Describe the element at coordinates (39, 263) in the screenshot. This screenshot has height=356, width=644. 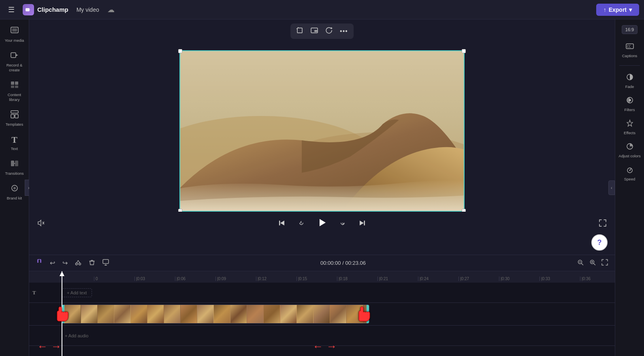
I see `magnet-tool-button` at that location.